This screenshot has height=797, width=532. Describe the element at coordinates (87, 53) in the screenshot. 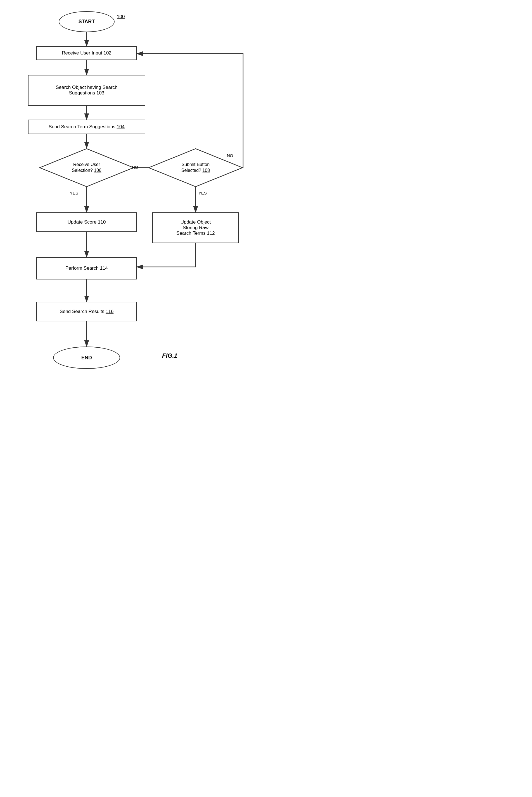

I see `receive-input-node: Receive User Input 102` at that location.